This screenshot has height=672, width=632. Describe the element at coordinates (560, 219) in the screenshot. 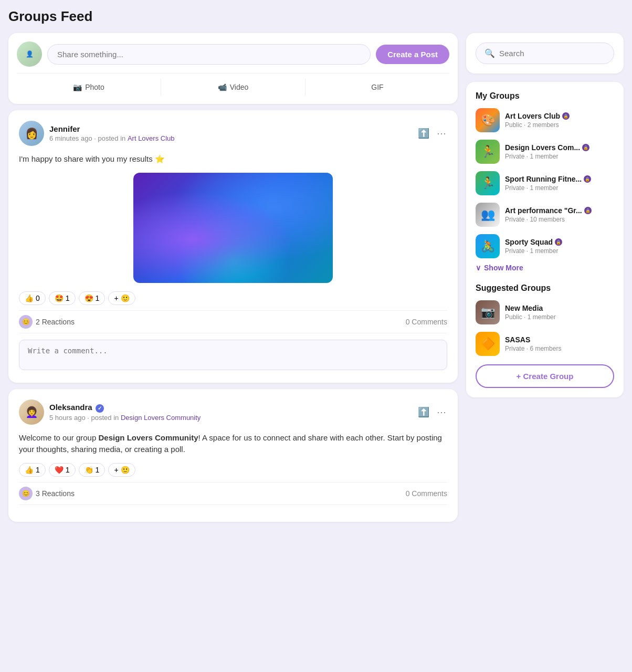

I see `group-meta: Private · 10 members` at that location.